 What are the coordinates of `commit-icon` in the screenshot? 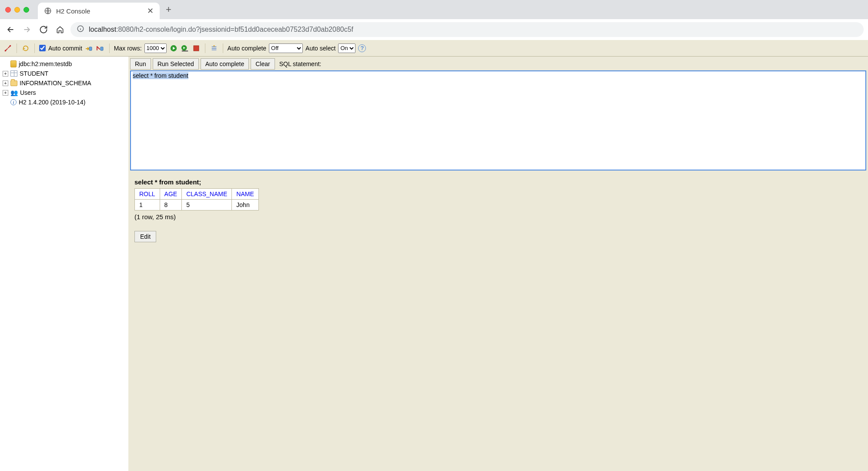 It's located at (89, 48).